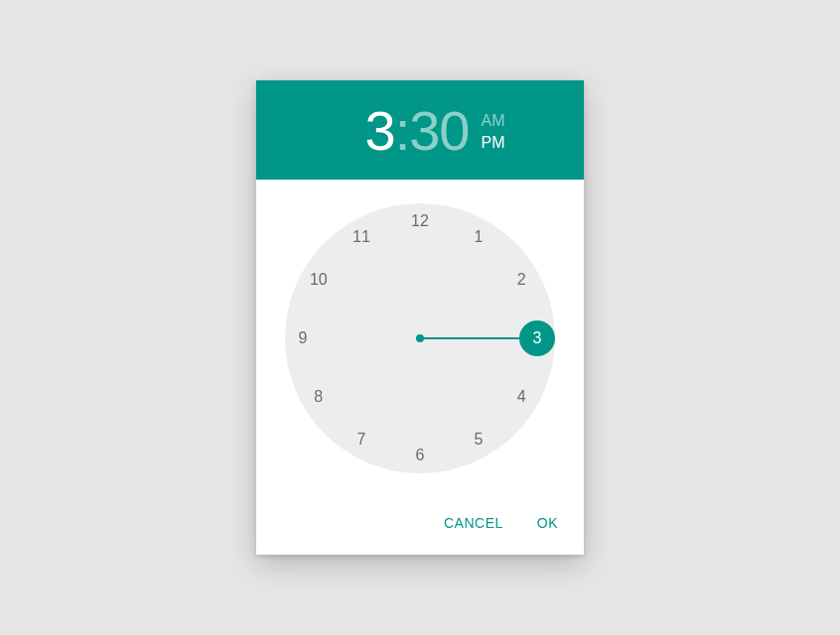 This screenshot has width=840, height=635. Describe the element at coordinates (493, 133) in the screenshot. I see `ampm-toggle: AM PM` at that location.